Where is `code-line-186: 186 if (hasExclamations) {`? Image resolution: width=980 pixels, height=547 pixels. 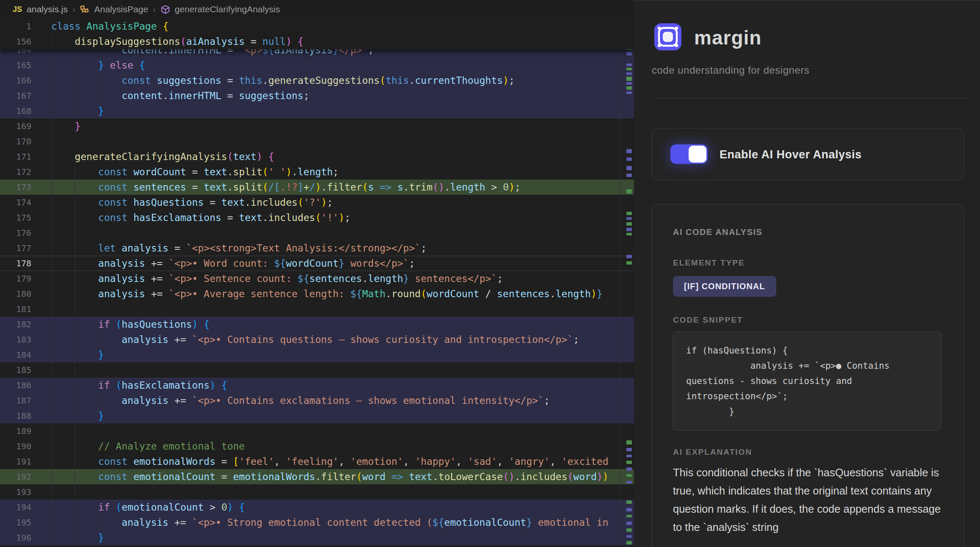 code-line-186: 186 if (hasExclamations) { is located at coordinates (317, 385).